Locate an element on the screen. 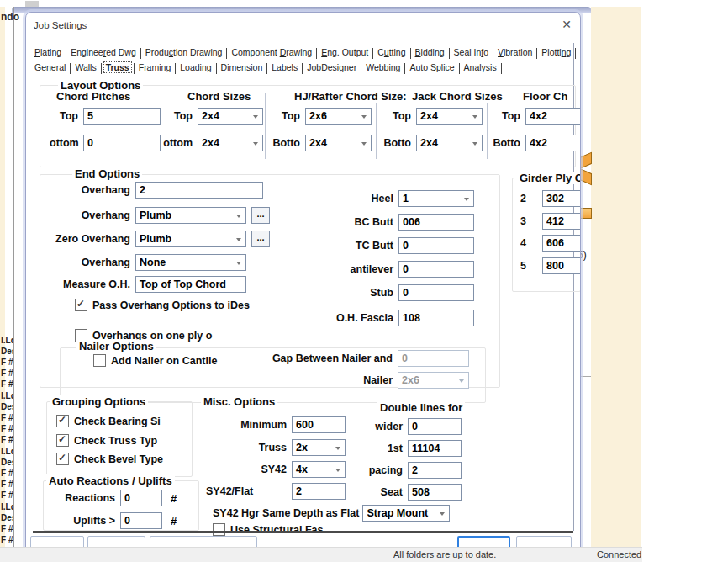  measure-oh-value-box: Top of Top Chord is located at coordinates (191, 284).